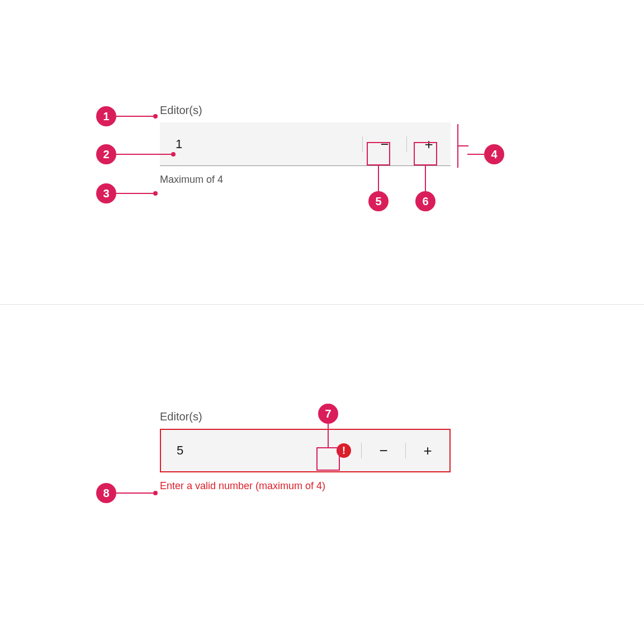  Describe the element at coordinates (305, 486) in the screenshot. I see `number-input-error-text: Enter a valid number (maximum of 4)` at that location.